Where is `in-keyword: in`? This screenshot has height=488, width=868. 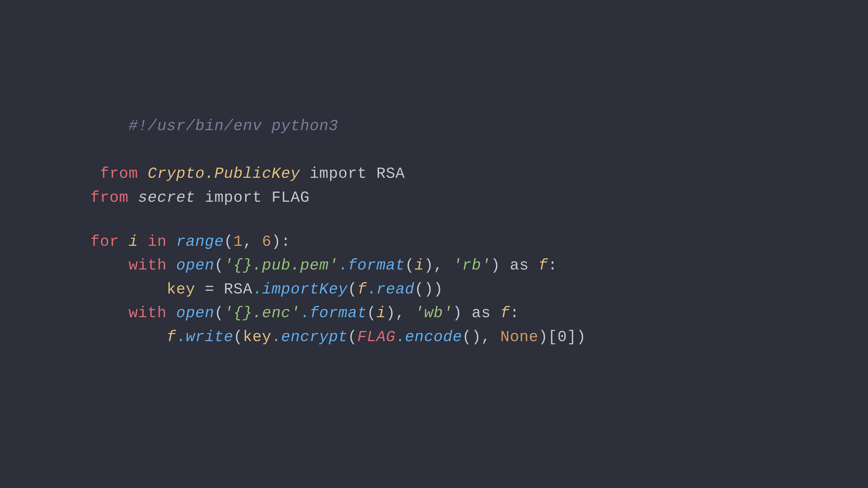
in-keyword: in is located at coordinates (157, 242).